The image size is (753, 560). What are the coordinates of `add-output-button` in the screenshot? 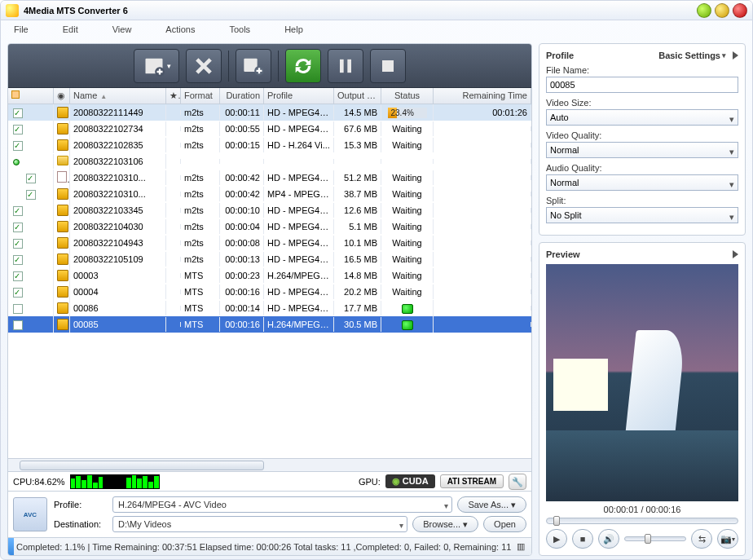 It's located at (253, 66).